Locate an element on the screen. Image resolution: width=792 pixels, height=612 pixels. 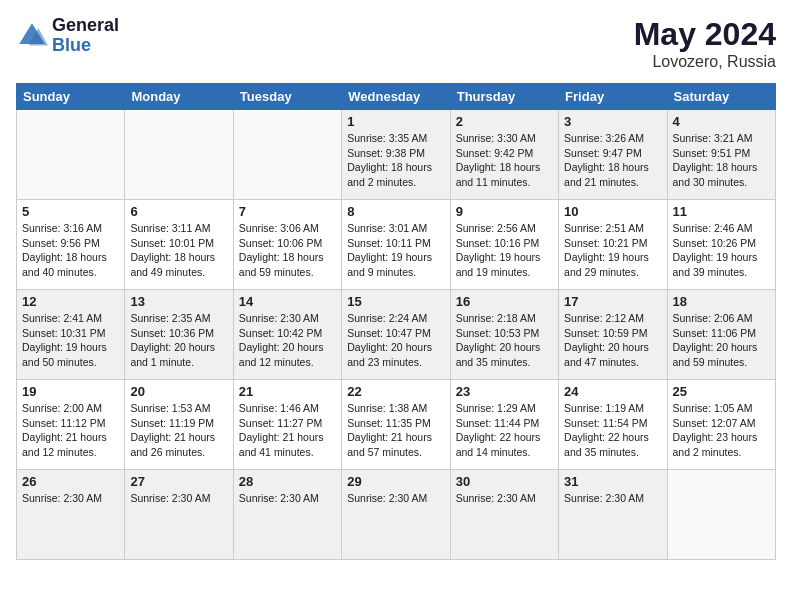
day-info: Sunrise: 2:35 AM Sunset: 10:36 PM Daylig… is located at coordinates (178, 340).